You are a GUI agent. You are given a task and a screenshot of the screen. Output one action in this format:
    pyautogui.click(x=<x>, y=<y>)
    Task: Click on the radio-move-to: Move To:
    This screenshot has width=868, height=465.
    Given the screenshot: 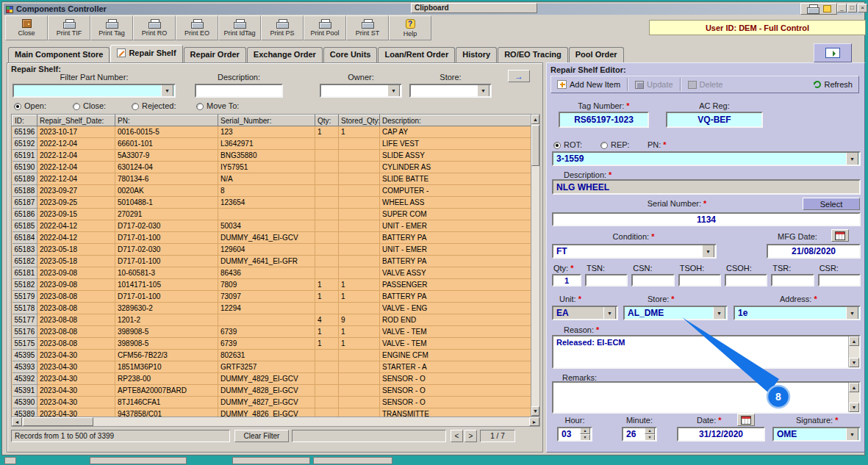 What is the action you would take?
    pyautogui.click(x=218, y=106)
    